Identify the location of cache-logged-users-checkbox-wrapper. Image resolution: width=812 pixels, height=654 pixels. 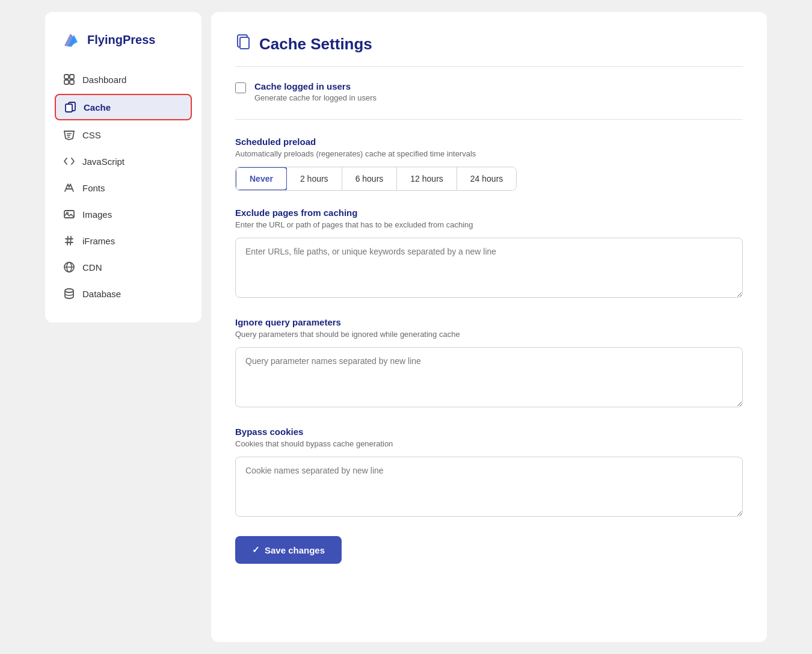
(241, 89).